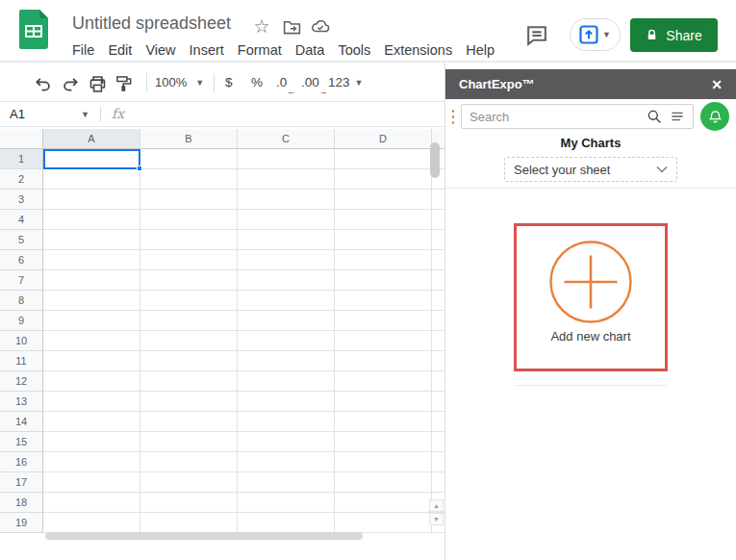 This screenshot has width=736, height=560. What do you see at coordinates (119, 50) in the screenshot?
I see `menu-edit: Edit` at bounding box center [119, 50].